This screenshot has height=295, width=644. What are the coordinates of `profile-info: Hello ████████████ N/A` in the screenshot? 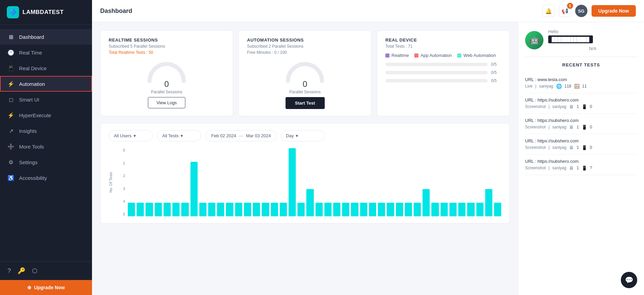 It's located at (593, 40).